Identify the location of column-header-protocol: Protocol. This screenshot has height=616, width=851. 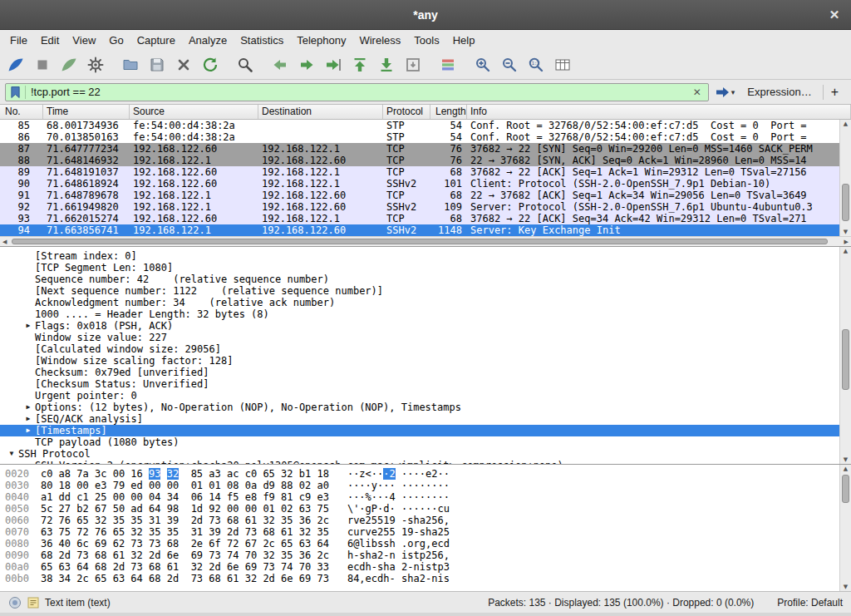
(407, 111).